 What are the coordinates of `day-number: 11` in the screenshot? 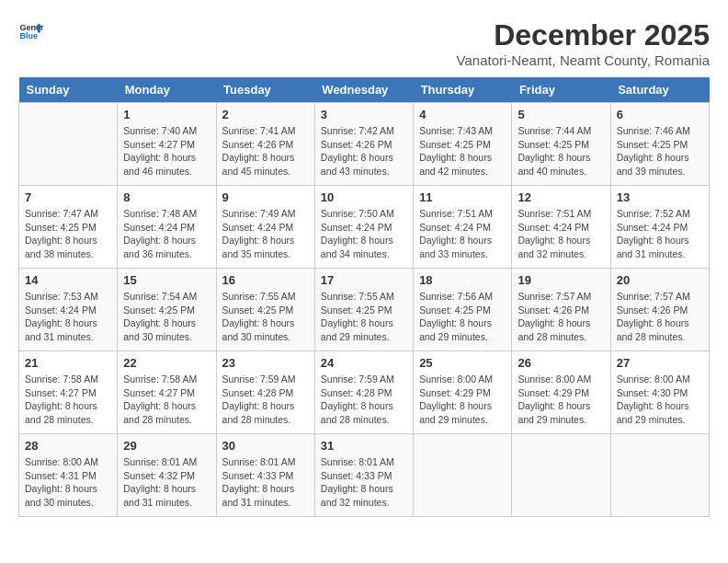 It's located at (462, 197).